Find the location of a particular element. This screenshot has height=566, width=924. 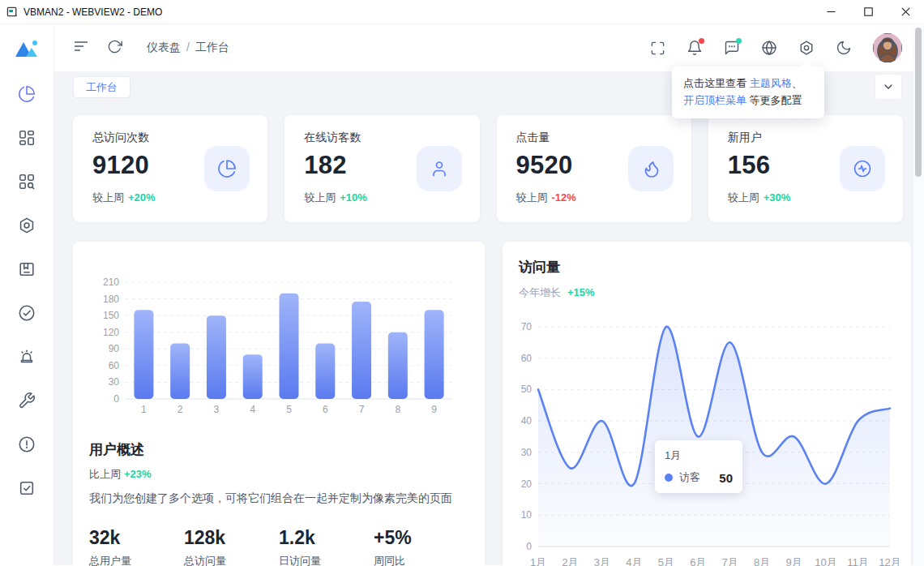

app-icon is located at coordinates (13, 11).